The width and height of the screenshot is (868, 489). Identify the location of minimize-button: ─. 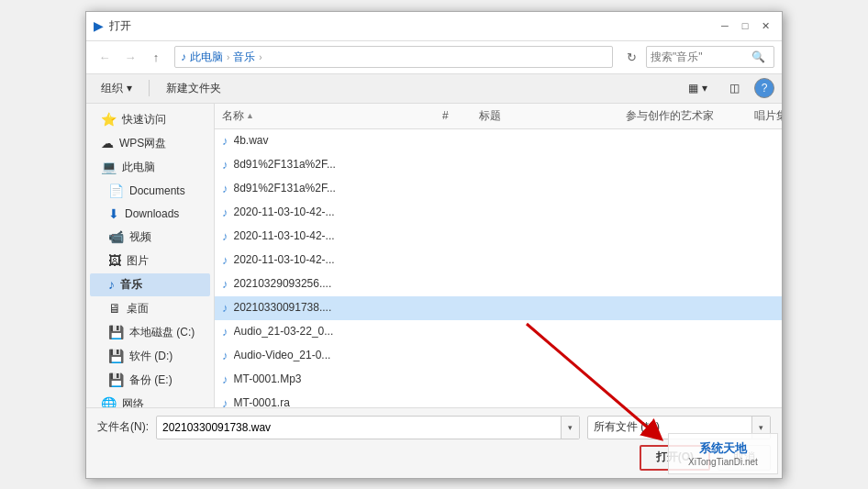
(725, 26).